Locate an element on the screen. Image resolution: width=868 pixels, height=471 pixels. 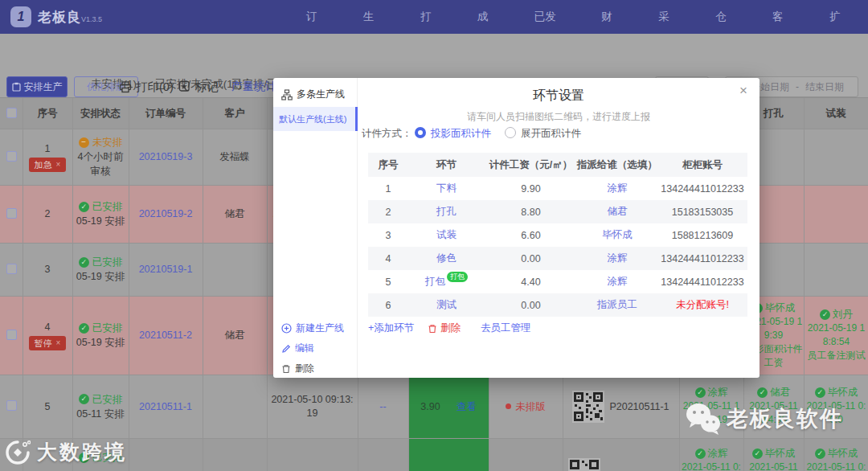
col-header-status: 安排状态 is located at coordinates (100, 113).